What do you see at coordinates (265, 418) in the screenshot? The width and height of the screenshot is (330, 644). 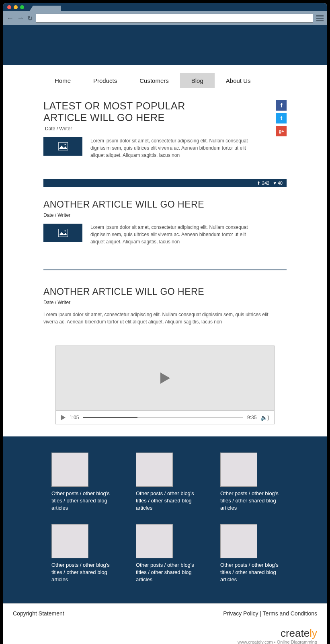 I see `volume-icon: 🔈)` at bounding box center [265, 418].